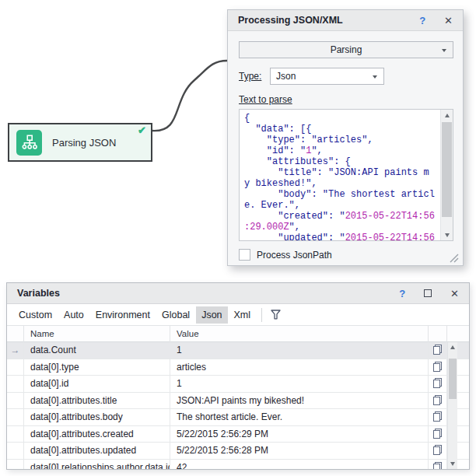 The height and width of the screenshot is (476, 476). Describe the element at coordinates (286, 76) in the screenshot. I see `type-dropdown-value: Json` at that location.